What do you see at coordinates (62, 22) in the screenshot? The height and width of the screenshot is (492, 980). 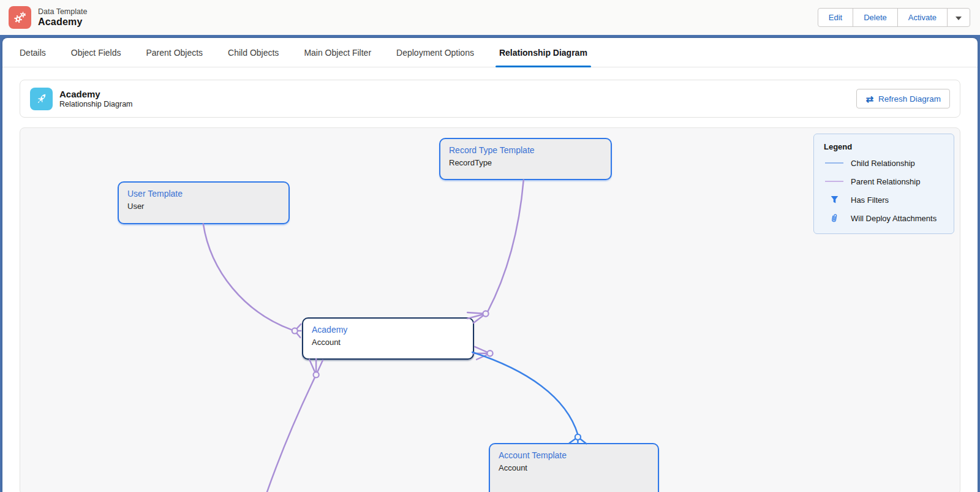 I see `record-title: Academy` at bounding box center [62, 22].